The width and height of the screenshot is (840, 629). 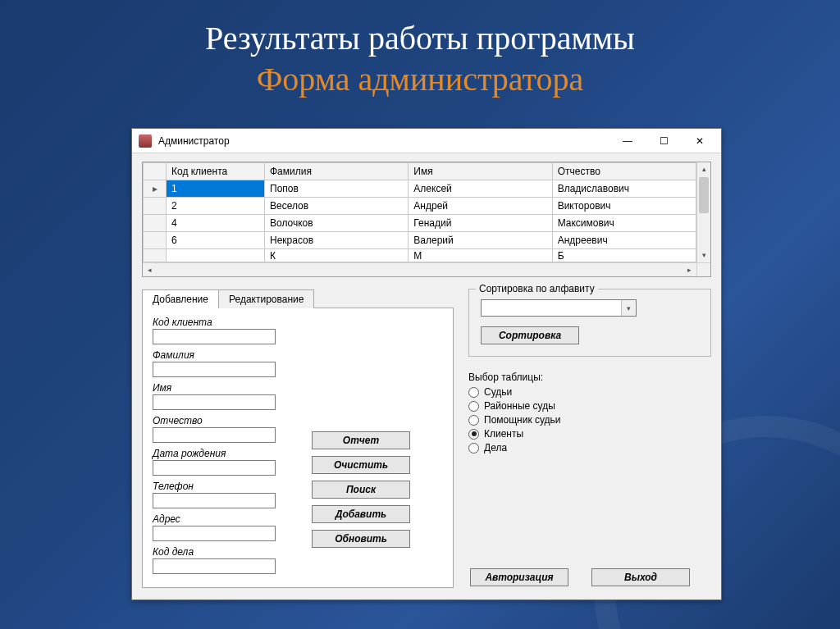 I want to click on scroll-down-icon: ▾, so click(x=704, y=256).